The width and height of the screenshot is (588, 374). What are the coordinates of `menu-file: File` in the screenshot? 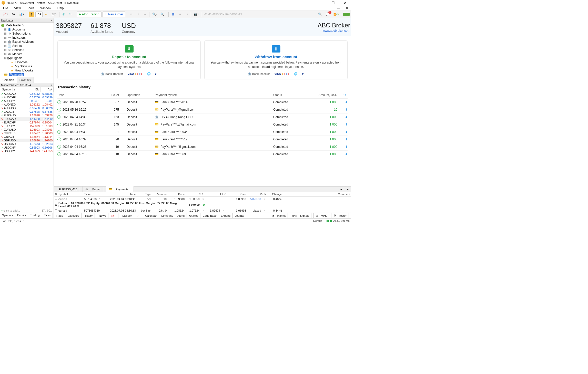 It's located at (6, 8).